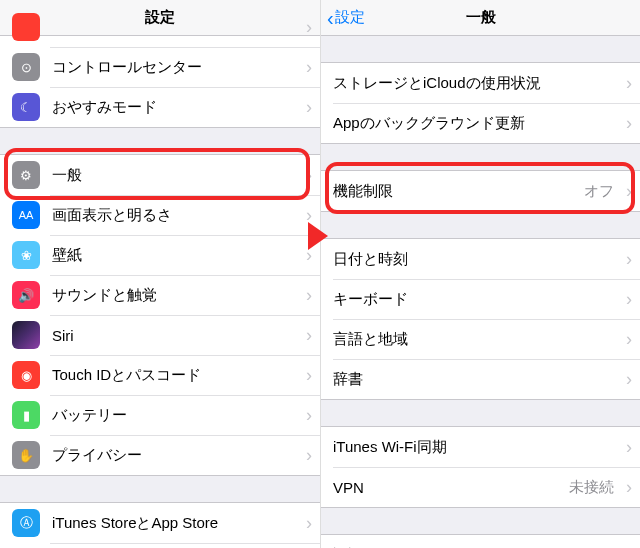 This screenshot has height=548, width=640. Describe the element at coordinates (26, 255) in the screenshot. I see `wallpaper-icon: ❀` at that location.